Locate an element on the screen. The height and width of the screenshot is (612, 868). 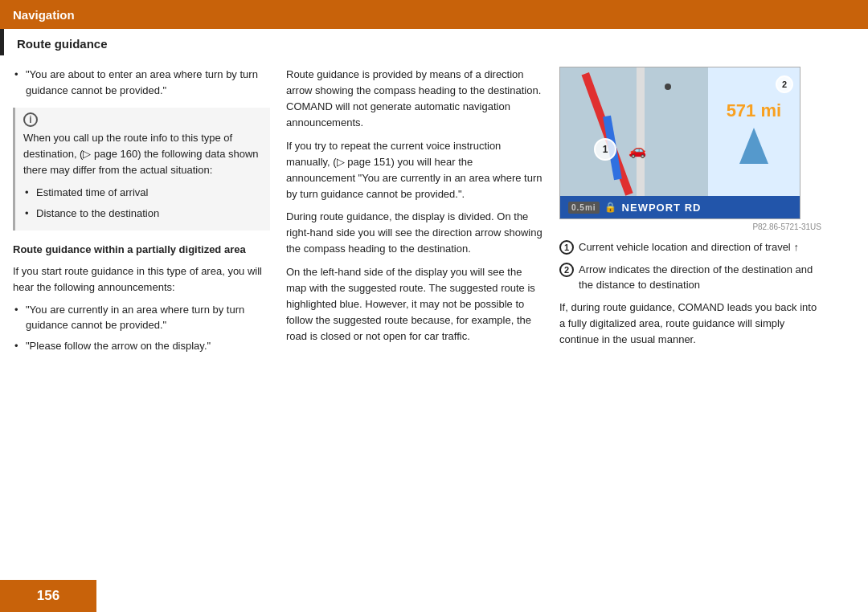
map-reference: P82.86-5721-31US is located at coordinates (692, 226).